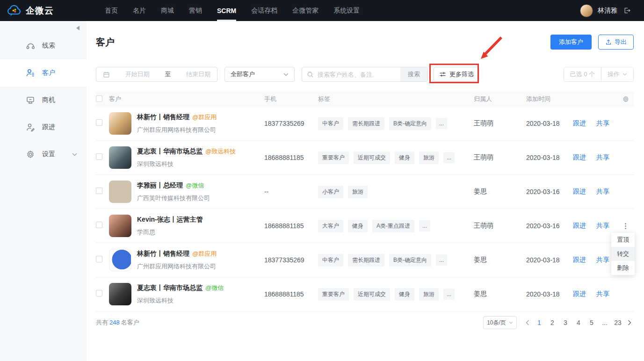 The width and height of the screenshot is (644, 361). Describe the element at coordinates (186, 152) in the screenshot. I see `customer-name: 夏志衷丨华南市场总监@致远科技` at that location.